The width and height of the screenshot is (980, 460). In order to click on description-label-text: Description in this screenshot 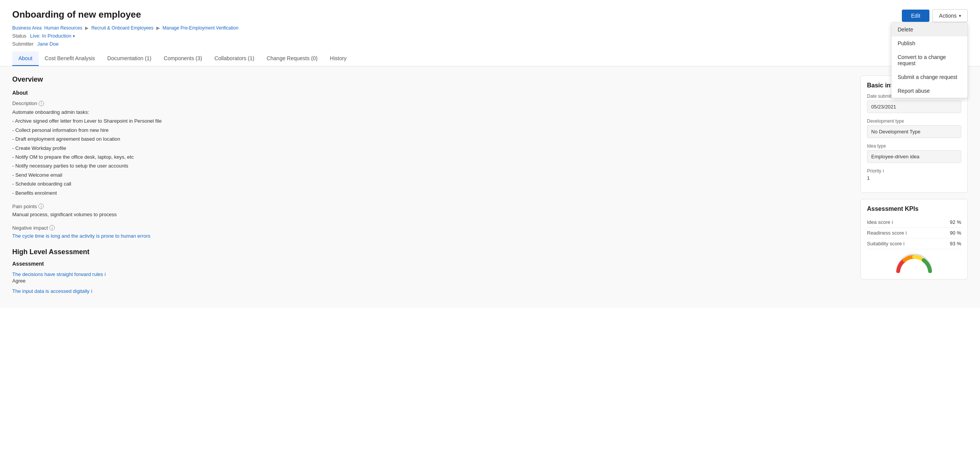, I will do `click(25, 104)`.